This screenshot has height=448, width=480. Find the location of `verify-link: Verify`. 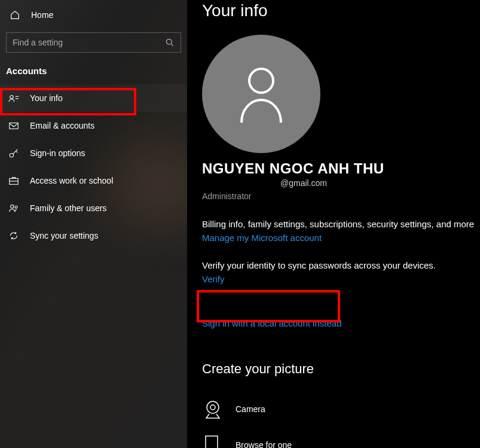

verify-link: Verify is located at coordinates (213, 279).